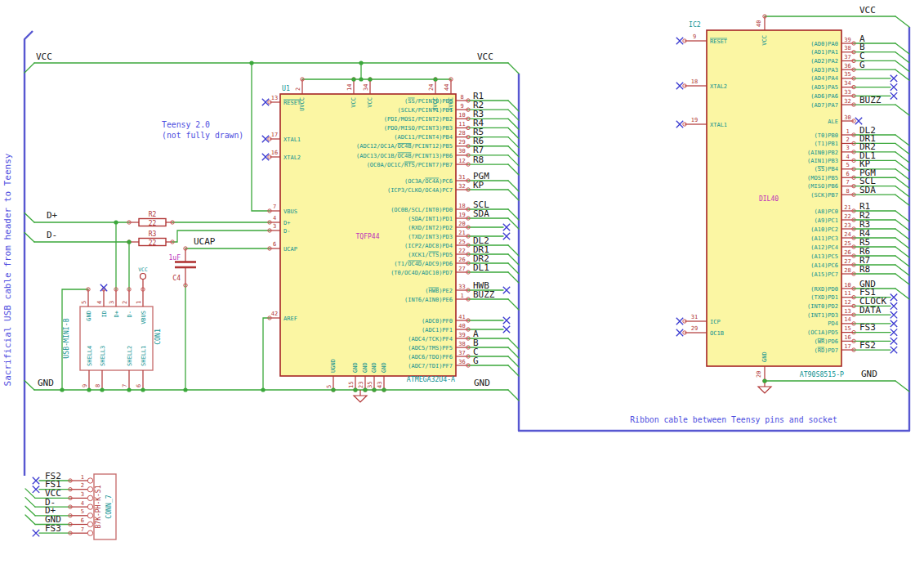  I want to click on pin-number: 38, so click(462, 344).